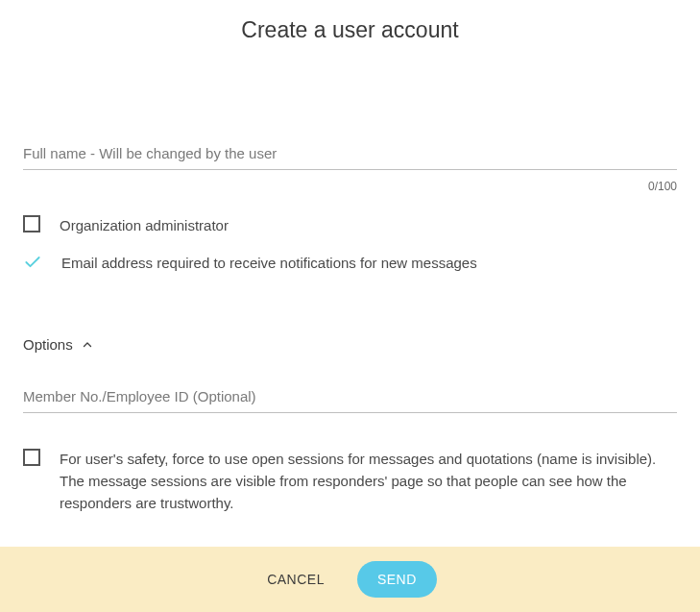  What do you see at coordinates (350, 398) in the screenshot?
I see `member-no-input` at bounding box center [350, 398].